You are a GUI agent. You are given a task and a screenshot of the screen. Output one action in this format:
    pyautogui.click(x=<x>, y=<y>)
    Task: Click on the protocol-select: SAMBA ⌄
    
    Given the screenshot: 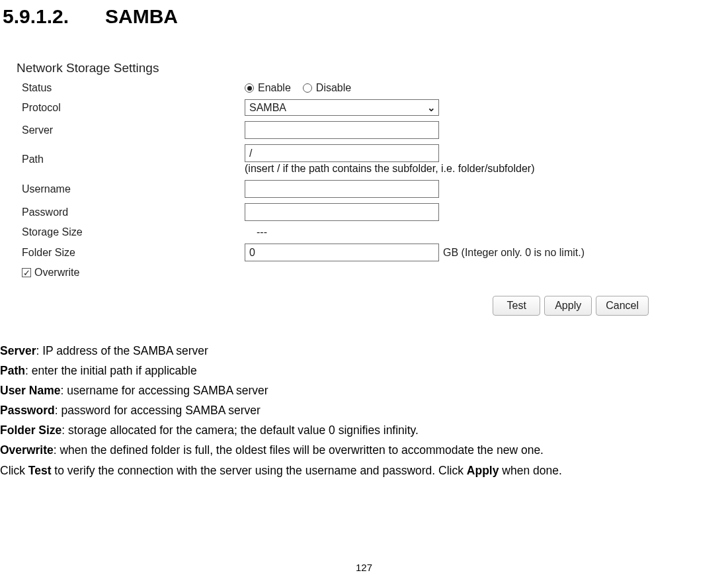 What is the action you would take?
    pyautogui.click(x=342, y=107)
    